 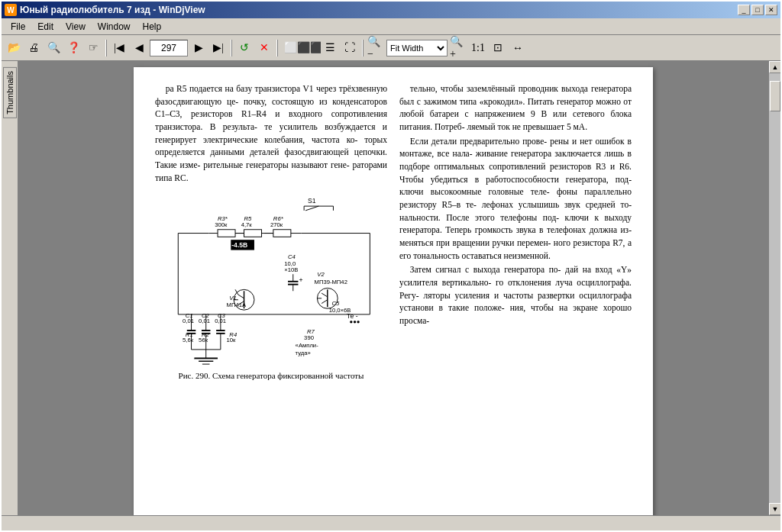 What do you see at coordinates (417, 48) in the screenshot?
I see `zoom-select: Fit Width 50% 75% 100% 125% 150%` at bounding box center [417, 48].